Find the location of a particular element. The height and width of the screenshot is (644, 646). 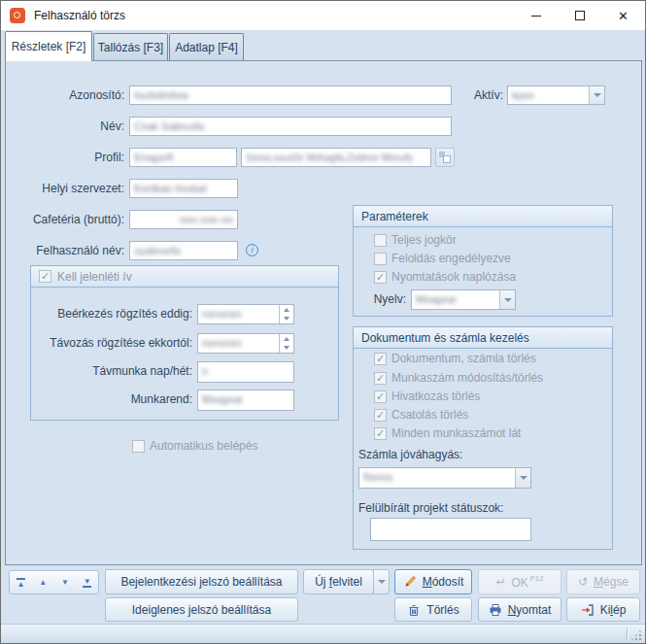

bejelentkezesi-jelszo-button: Bejelentkezési jelszó beállítása is located at coordinates (202, 582).